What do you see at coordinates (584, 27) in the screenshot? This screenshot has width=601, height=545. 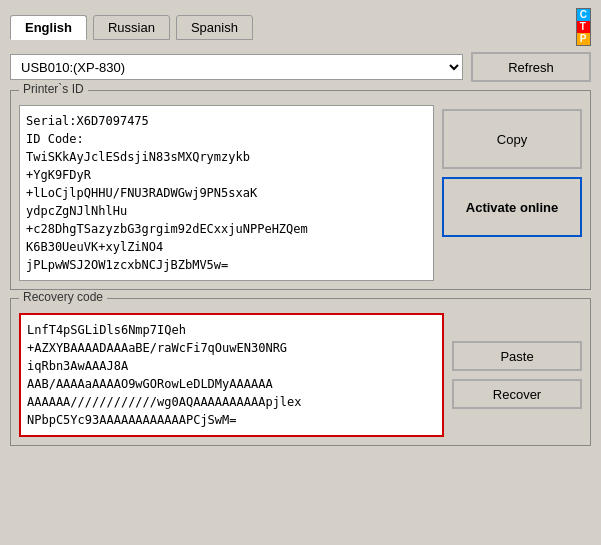 I see `logo-t: T` at bounding box center [584, 27].